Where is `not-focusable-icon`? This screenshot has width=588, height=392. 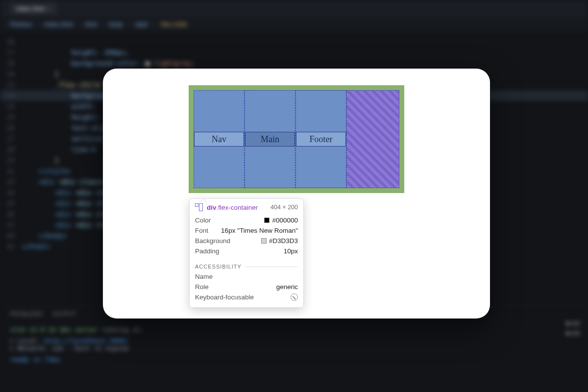
not-focusable-icon is located at coordinates (294, 297).